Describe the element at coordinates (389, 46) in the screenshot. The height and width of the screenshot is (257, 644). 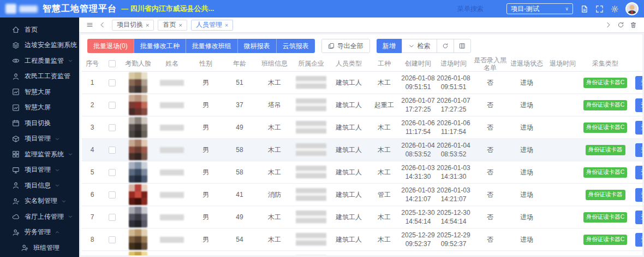
I see `新增-button: 新增` at that location.